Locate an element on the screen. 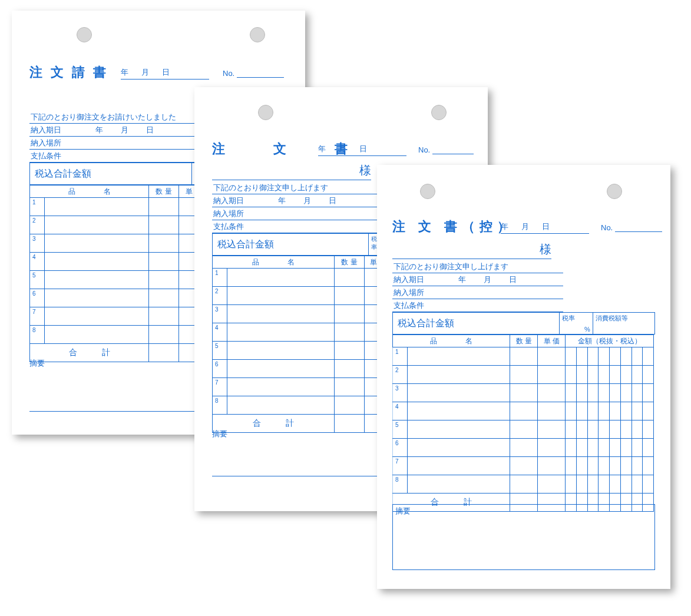  table-row: 1 is located at coordinates (120, 207).